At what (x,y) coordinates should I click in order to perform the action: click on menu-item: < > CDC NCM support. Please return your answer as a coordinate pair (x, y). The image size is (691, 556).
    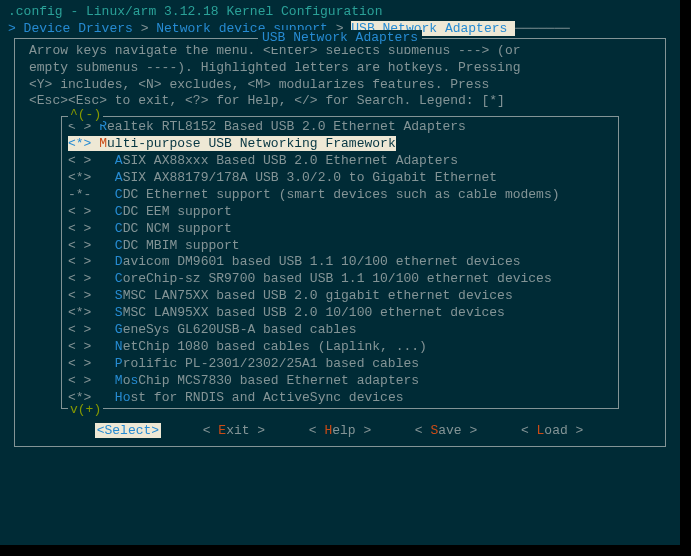
    Looking at the image, I should click on (340, 230).